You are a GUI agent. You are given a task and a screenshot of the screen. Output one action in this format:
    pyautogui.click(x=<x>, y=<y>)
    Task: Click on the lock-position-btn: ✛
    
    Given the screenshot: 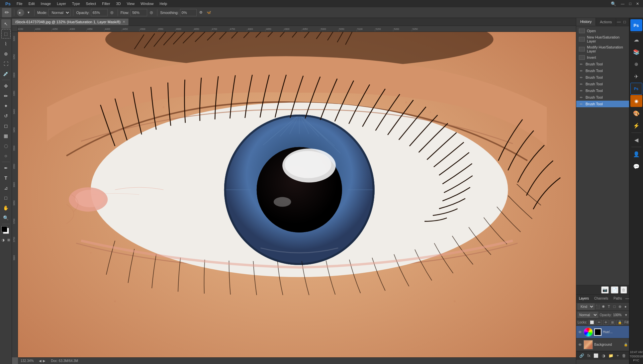 What is the action you would take?
    pyautogui.click(x=606, y=322)
    